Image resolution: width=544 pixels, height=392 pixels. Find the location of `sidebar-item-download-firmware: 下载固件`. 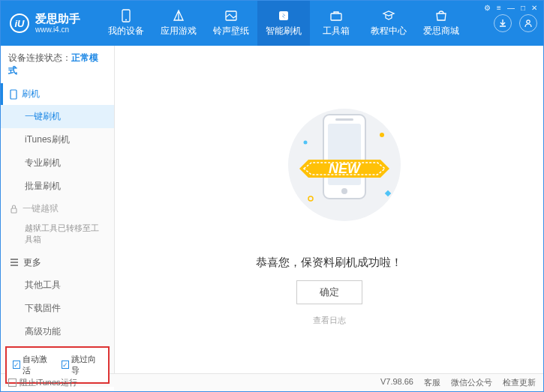

sidebar-item-download-firmware: 下载固件 is located at coordinates (57, 309).